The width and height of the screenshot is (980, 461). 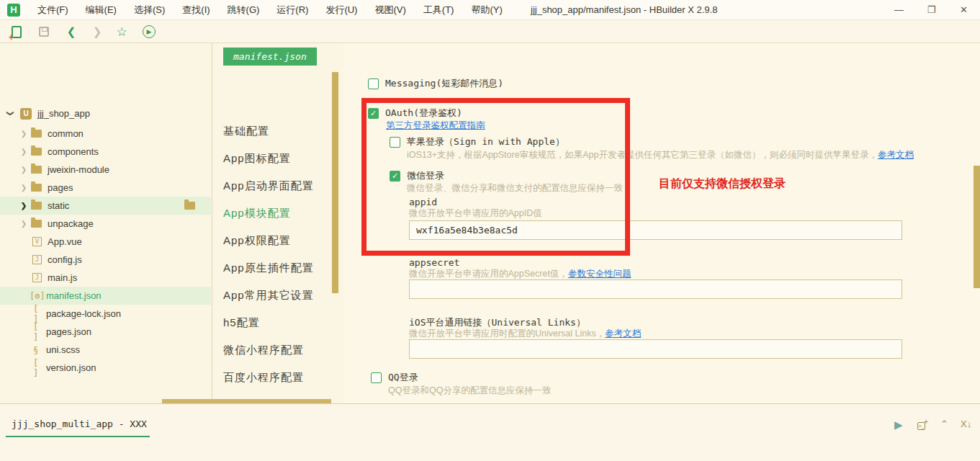 What do you see at coordinates (623, 334) in the screenshot?
I see `universal-links-doc-link: 参考文档` at bounding box center [623, 334].